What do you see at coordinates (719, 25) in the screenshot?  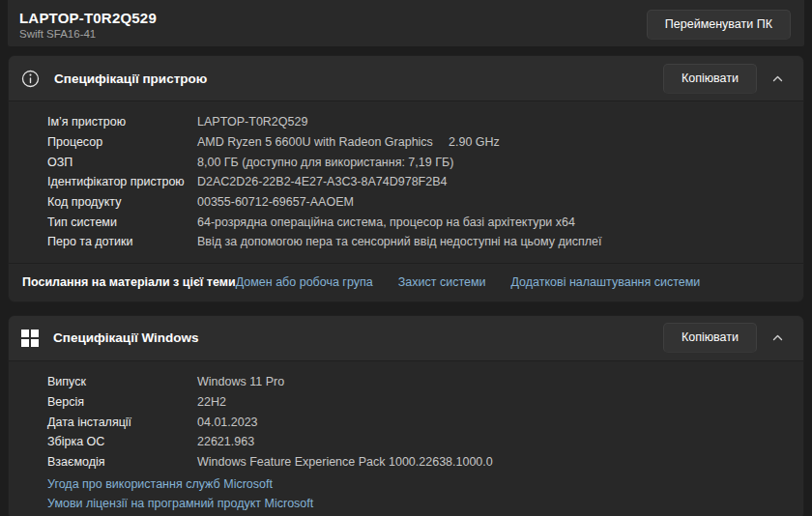 I see `rename-pc-button: Перейменувати ПК` at bounding box center [719, 25].